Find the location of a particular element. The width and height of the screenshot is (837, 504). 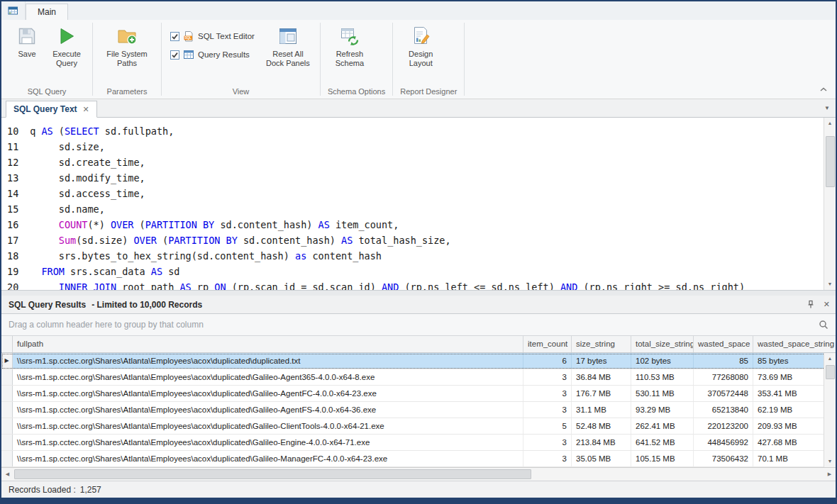

cell-wasted_space: 85 is located at coordinates (724, 361).